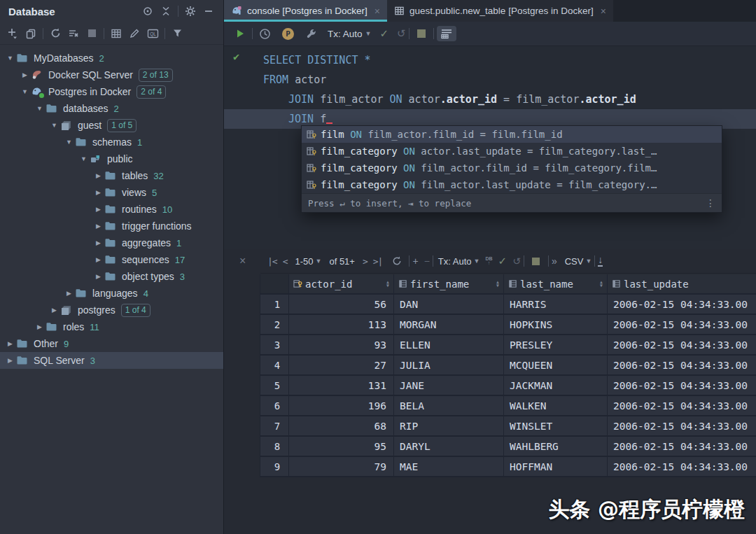 Image resolution: width=756 pixels, height=534 pixels. Describe the element at coordinates (556, 365) in the screenshot. I see `last-name-cell: MCQUEEN` at that location.